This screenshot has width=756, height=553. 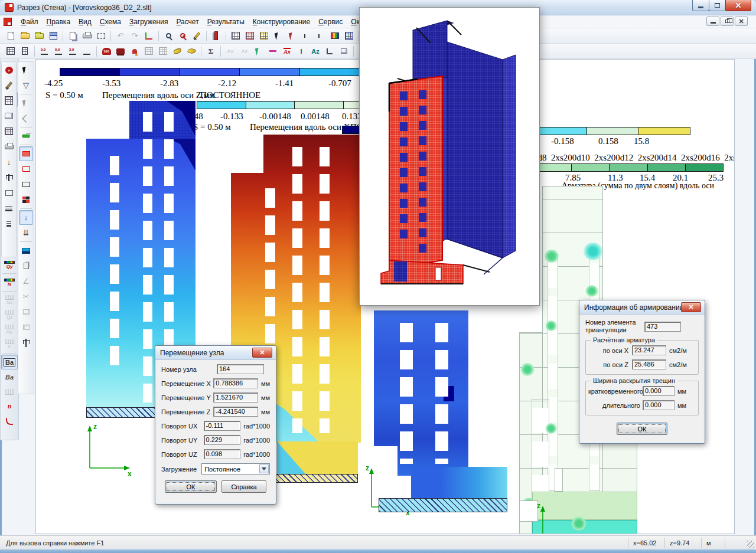 What do you see at coordinates (26, 217) in the screenshot?
I see `down-arrow-icon: ↓` at bounding box center [26, 217].